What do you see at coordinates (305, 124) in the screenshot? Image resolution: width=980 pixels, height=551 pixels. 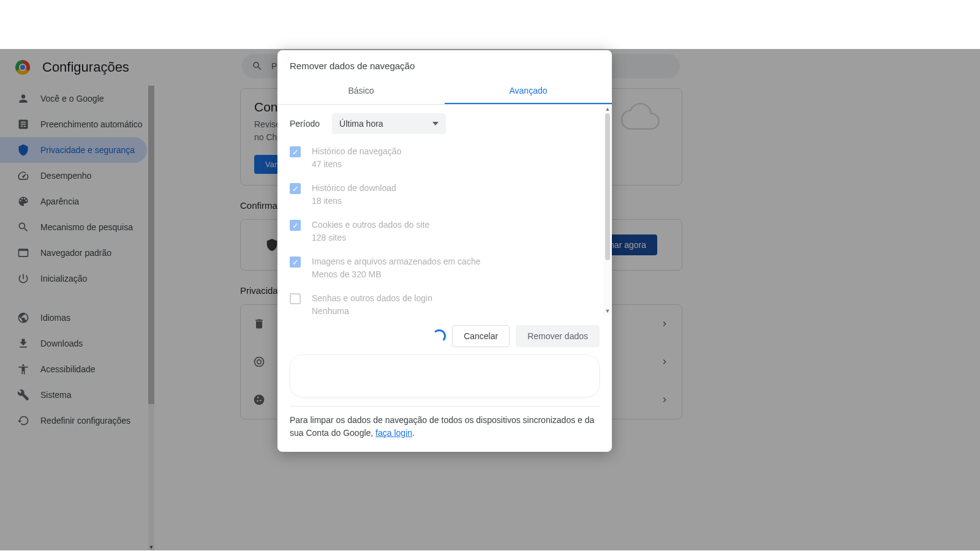 I see `time-range-label: Período` at bounding box center [305, 124].